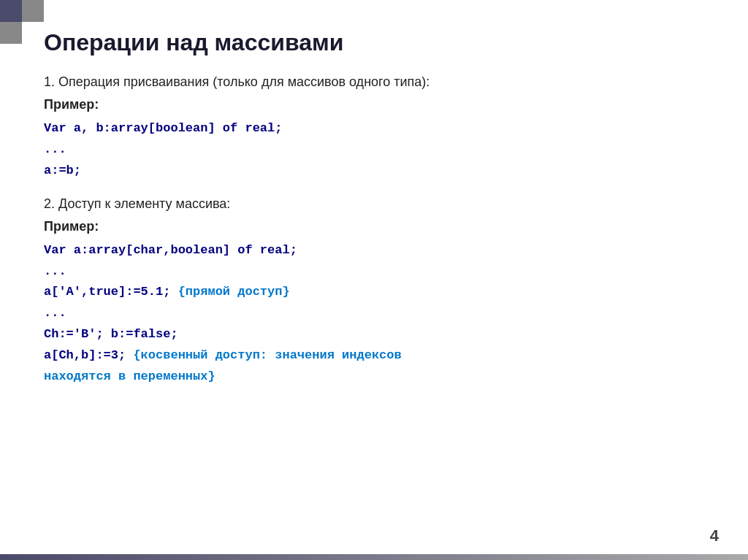 Image resolution: width=748 pixels, height=560 pixels. Describe the element at coordinates (374, 557) in the screenshot. I see `bottom-bar` at that location.